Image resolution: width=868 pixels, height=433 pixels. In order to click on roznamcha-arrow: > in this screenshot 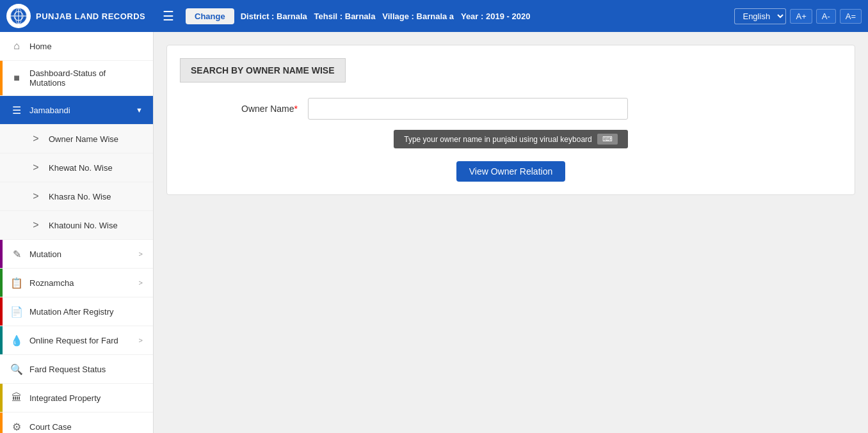, I will do `click(141, 283)`.